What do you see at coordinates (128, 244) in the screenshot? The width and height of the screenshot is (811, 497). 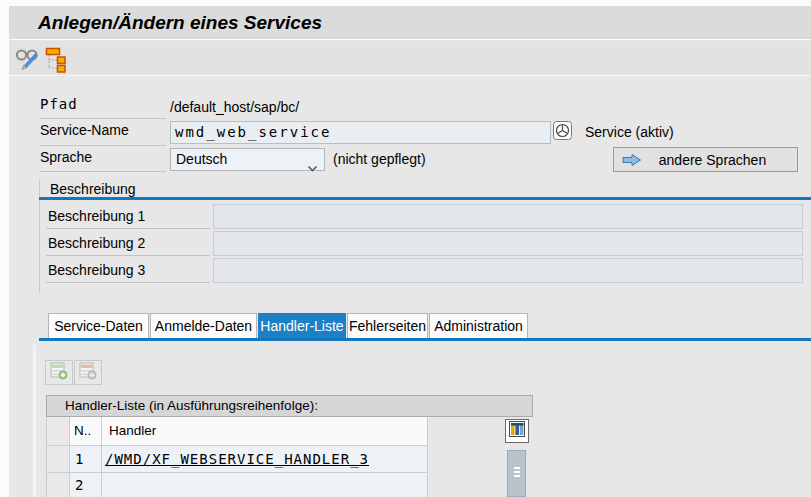 I see `beschreibung-2-label: Beschreibung 2` at bounding box center [128, 244].